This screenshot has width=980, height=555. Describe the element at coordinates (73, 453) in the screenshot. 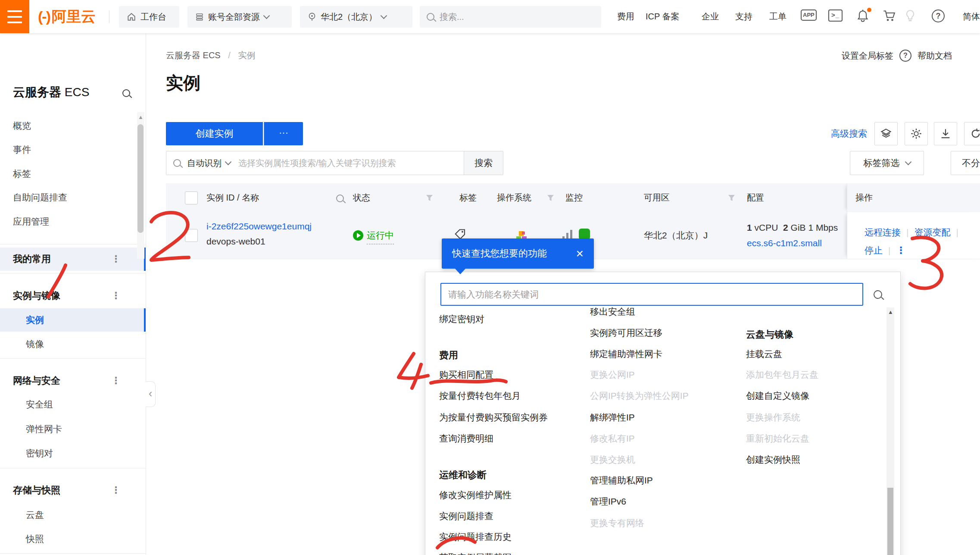

I see `sidebar-item-key-pairs: 密钥对` at that location.